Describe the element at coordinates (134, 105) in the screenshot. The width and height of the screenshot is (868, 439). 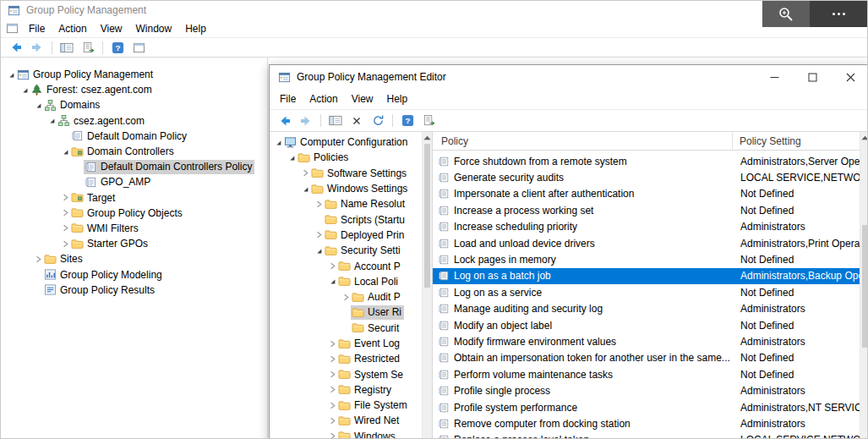
I see `gpm-tree-item-domains: Domains` at that location.